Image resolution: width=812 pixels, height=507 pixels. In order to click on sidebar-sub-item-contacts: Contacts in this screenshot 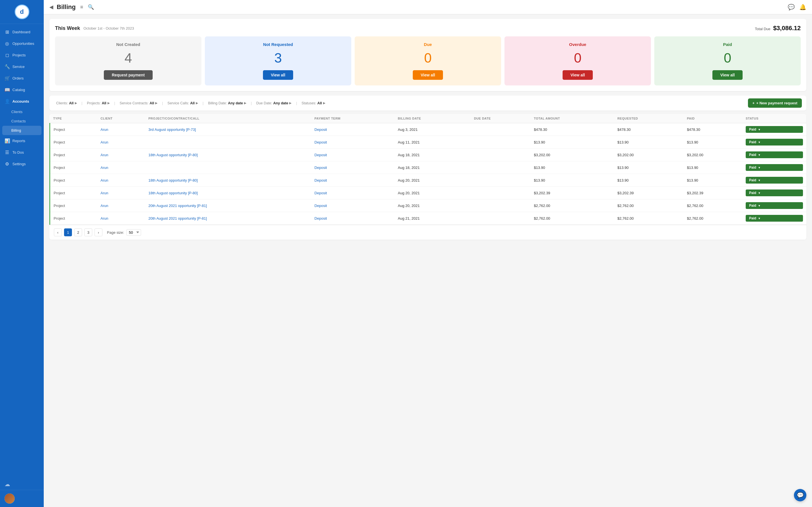, I will do `click(22, 121)`.